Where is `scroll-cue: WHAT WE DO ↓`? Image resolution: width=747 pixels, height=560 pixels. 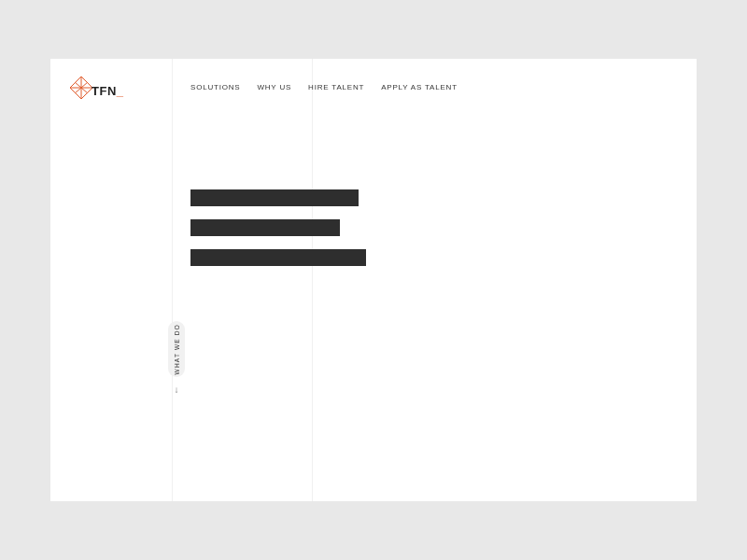
scroll-cue: WHAT WE DO ↓ is located at coordinates (176, 353).